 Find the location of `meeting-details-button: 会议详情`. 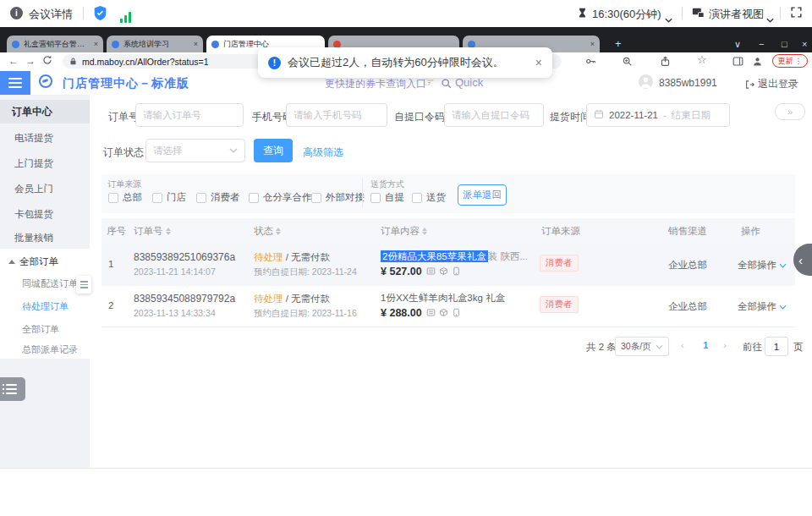

meeting-details-button: 会议详情 is located at coordinates (51, 14).